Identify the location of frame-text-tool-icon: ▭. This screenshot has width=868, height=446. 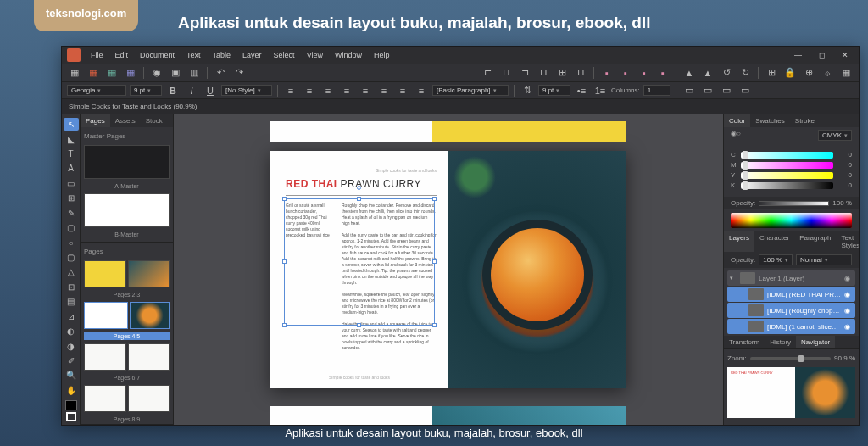
(71, 183).